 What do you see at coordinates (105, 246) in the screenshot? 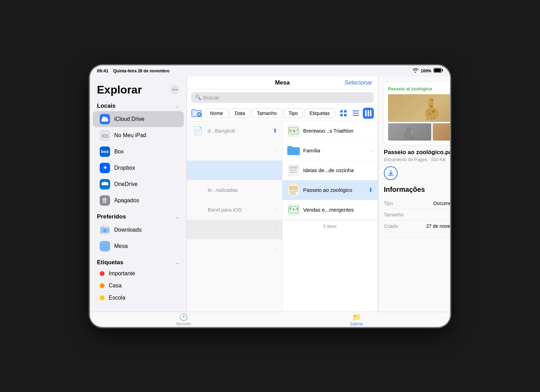
I see `mesa-folder-icon` at bounding box center [105, 246].